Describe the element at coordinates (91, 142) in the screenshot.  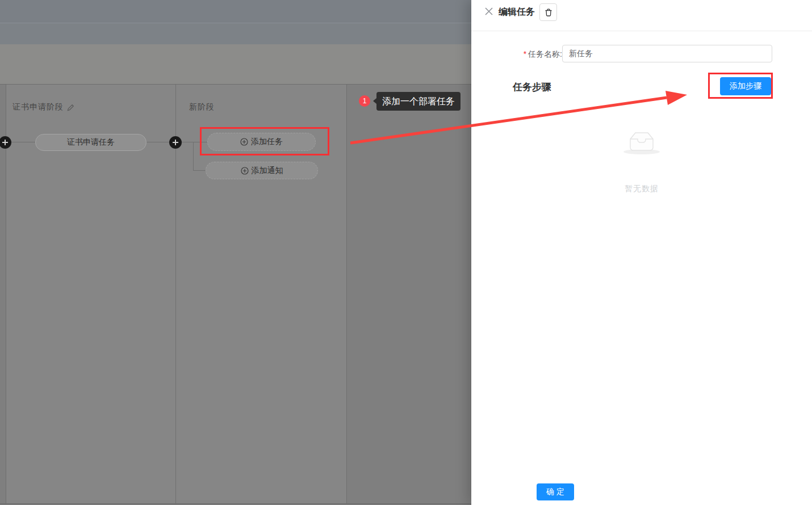
I see `task-pill-label: 证书申请任务` at that location.